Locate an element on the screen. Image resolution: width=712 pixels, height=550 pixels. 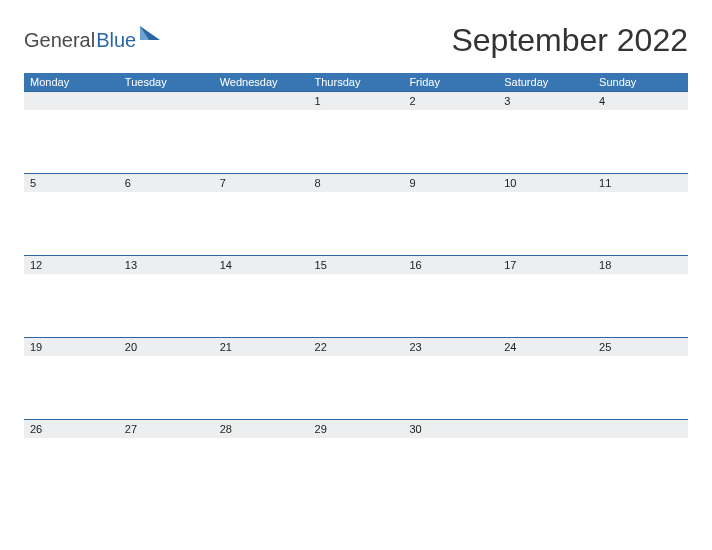
day-header: Wednesday is located at coordinates (262, 82).